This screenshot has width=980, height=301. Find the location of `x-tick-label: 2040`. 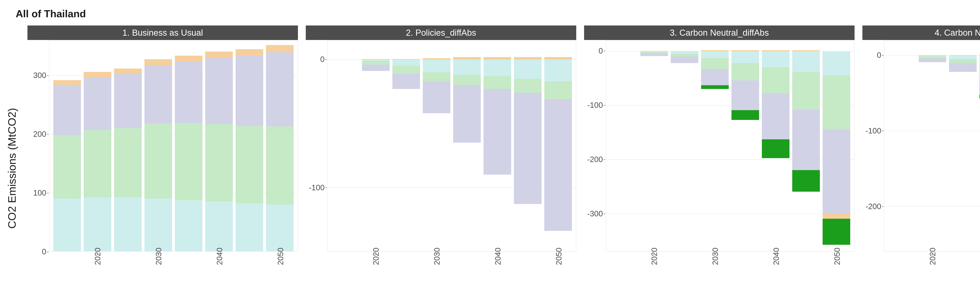

x-tick-label: 2040 is located at coordinates (498, 256).